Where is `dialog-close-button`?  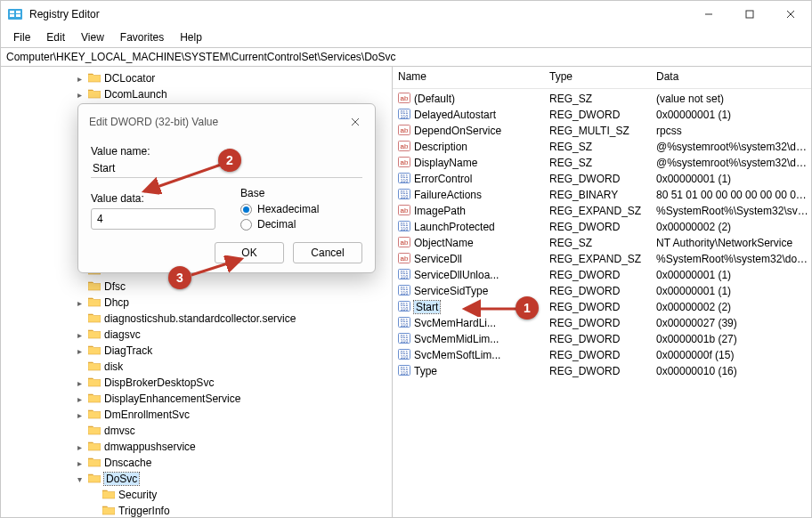 dialog-close-button is located at coordinates (355, 122).